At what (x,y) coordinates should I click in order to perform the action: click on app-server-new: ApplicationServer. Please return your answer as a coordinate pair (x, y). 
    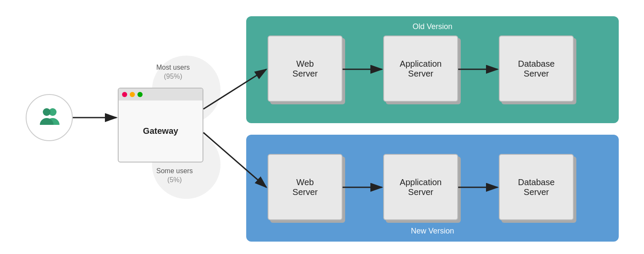
    Looking at the image, I should click on (420, 187).